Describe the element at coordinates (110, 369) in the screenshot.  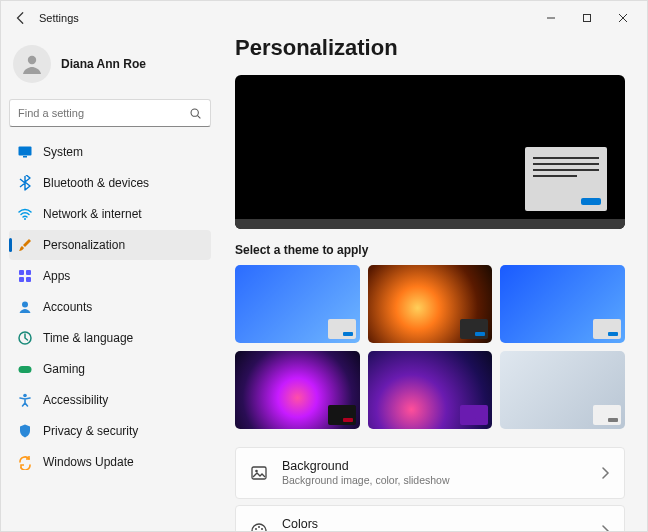
I see `nav-item-gaming: Gaming` at that location.